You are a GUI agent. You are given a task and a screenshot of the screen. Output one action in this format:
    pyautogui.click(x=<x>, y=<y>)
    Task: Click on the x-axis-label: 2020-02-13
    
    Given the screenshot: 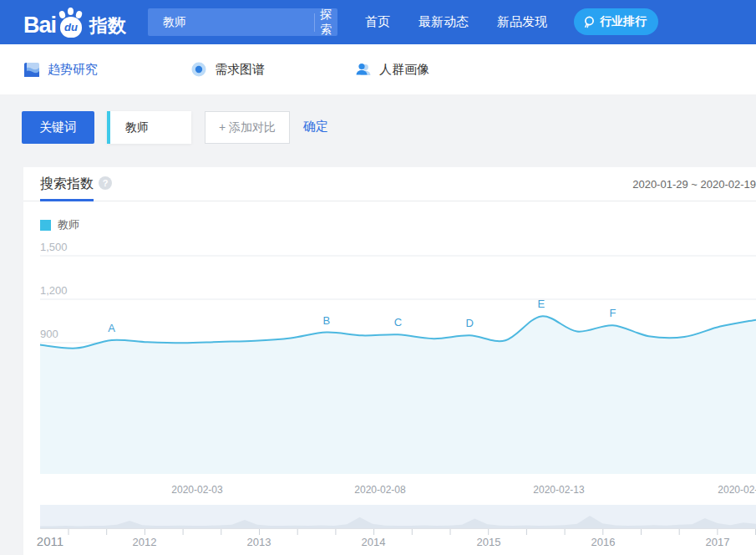 What is the action you would take?
    pyautogui.click(x=559, y=490)
    